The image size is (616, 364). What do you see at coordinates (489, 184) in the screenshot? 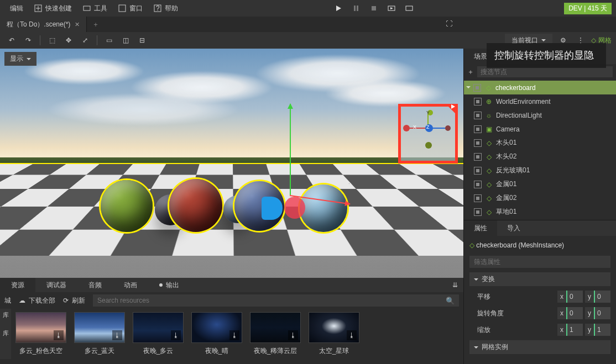
I see `node-type-icon: ◇` at bounding box center [489, 184].